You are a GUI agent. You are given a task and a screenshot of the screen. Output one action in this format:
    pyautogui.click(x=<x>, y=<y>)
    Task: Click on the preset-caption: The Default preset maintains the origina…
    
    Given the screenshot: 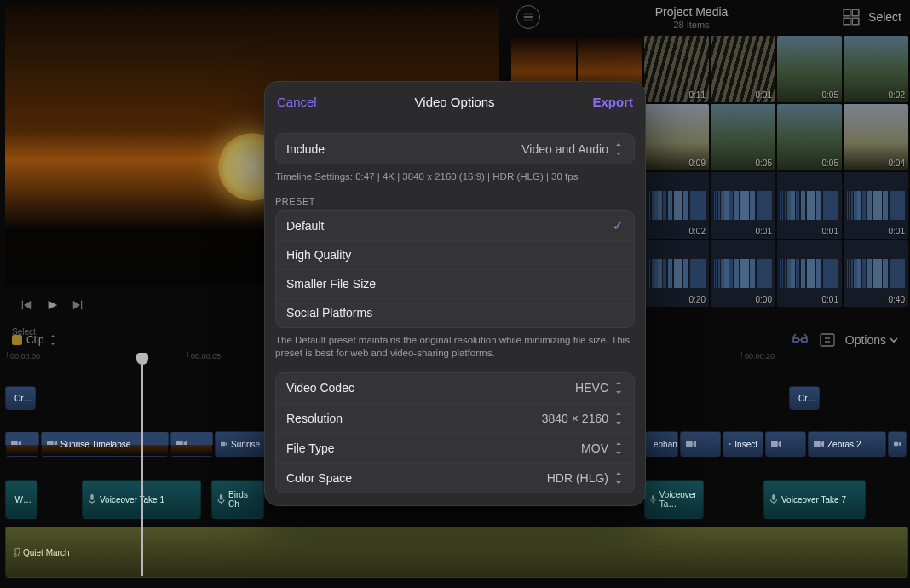 What is the action you would take?
    pyautogui.click(x=455, y=344)
    